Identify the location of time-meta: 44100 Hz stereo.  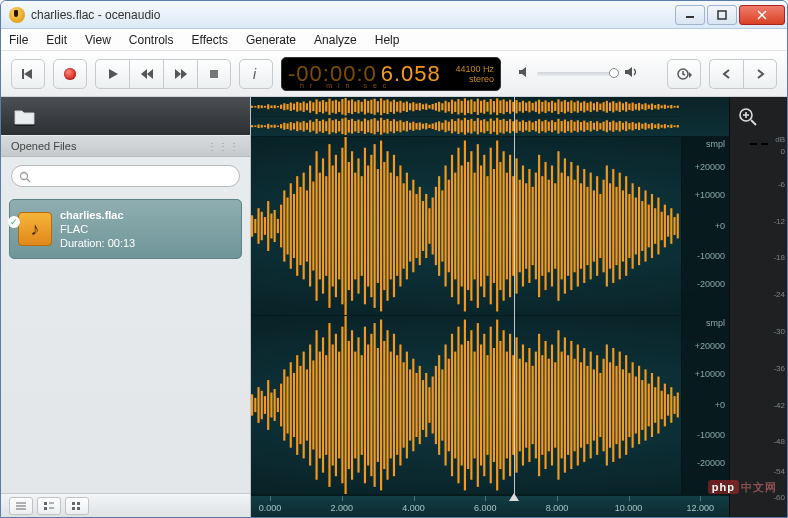
(474, 74).